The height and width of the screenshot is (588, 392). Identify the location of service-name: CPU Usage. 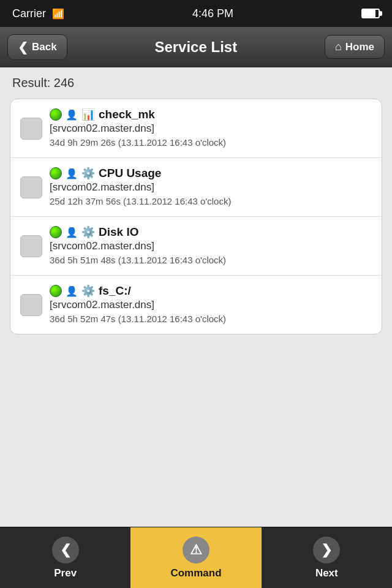
(130, 173).